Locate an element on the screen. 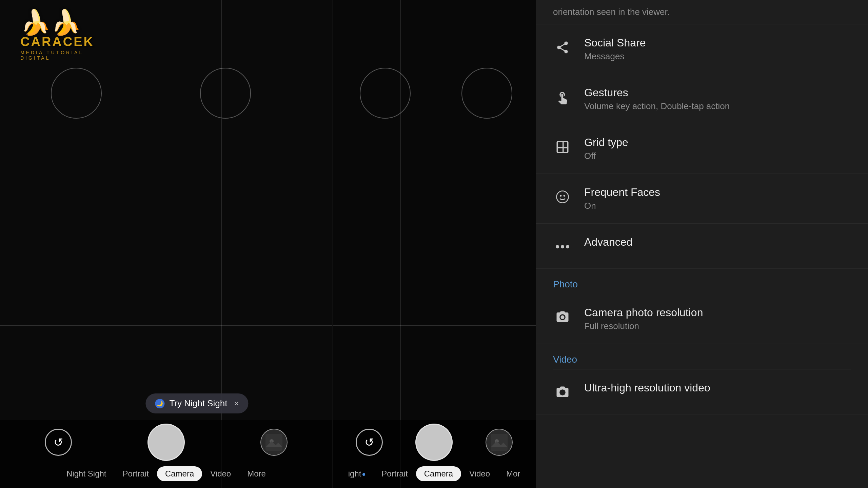 This screenshot has width=868, height=488. capture-button-right is located at coordinates (434, 442).